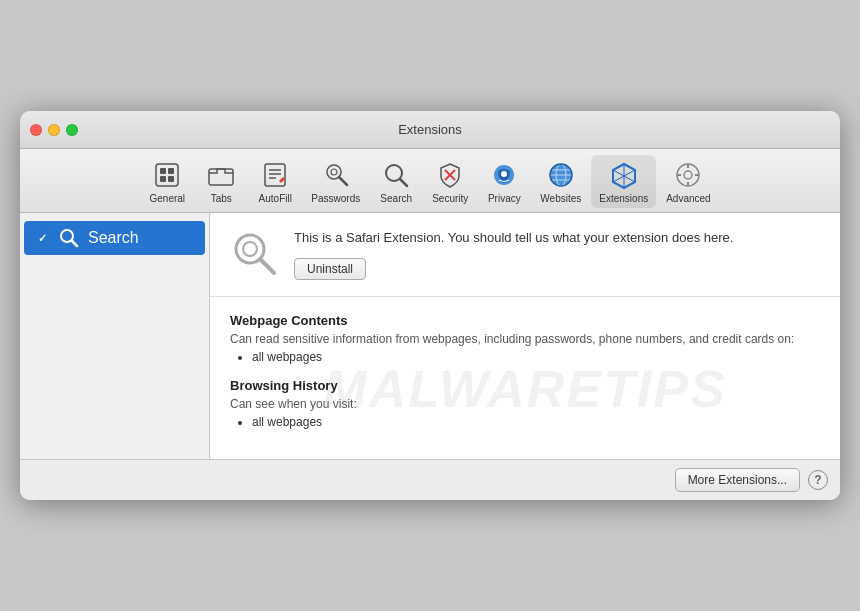 The height and width of the screenshot is (611, 860). I want to click on tabs-icon, so click(221, 175).